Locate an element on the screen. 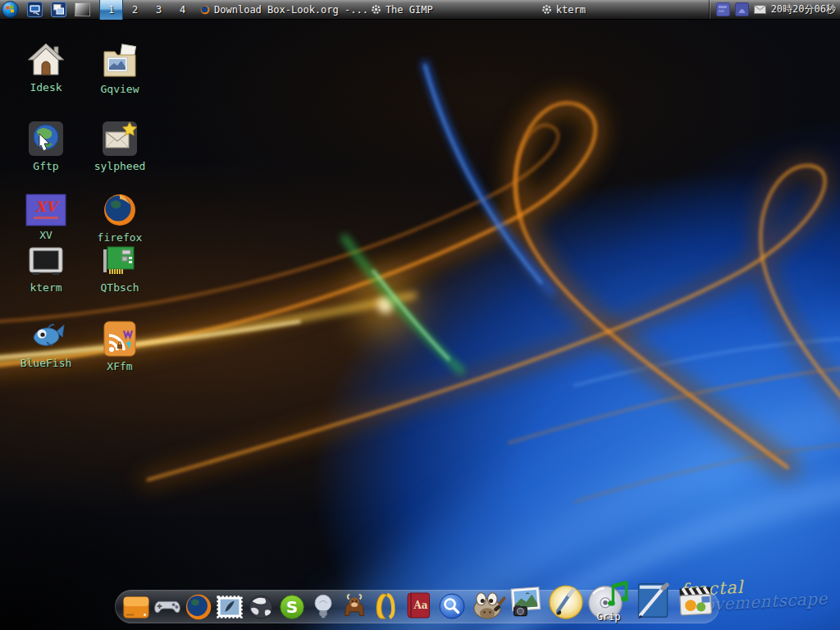  desktop-icon-kterm: kterm is located at coordinates (46, 269).